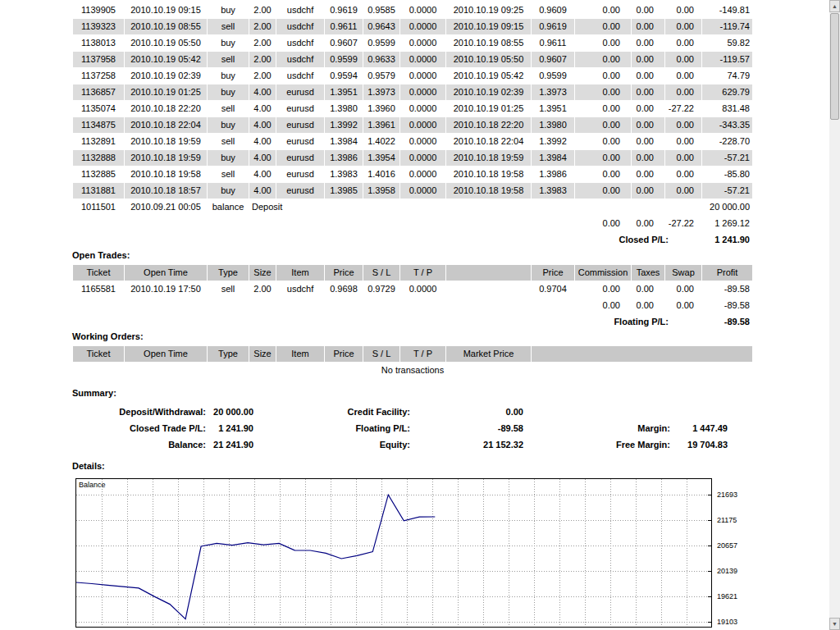 The image size is (840, 630). Describe the element at coordinates (727, 141) in the screenshot. I see `cell: -228.70` at that location.